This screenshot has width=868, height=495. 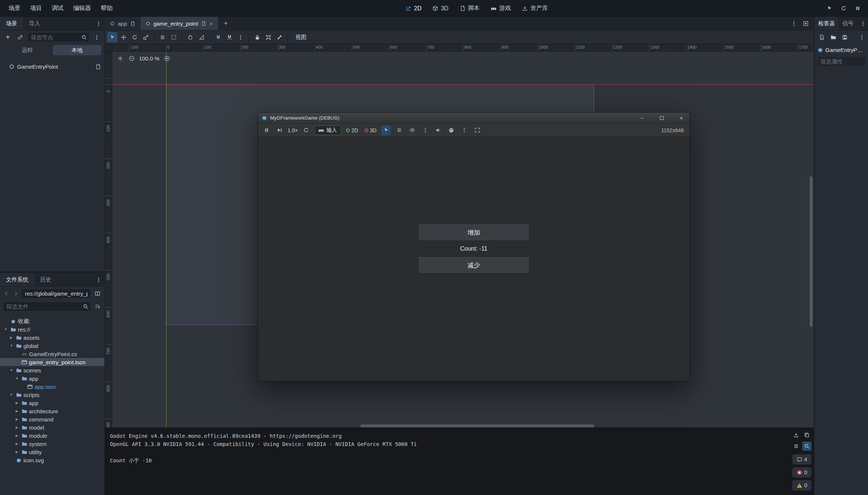 What do you see at coordinates (257, 37) in the screenshot?
I see `lock-selected-icon` at bounding box center [257, 37].